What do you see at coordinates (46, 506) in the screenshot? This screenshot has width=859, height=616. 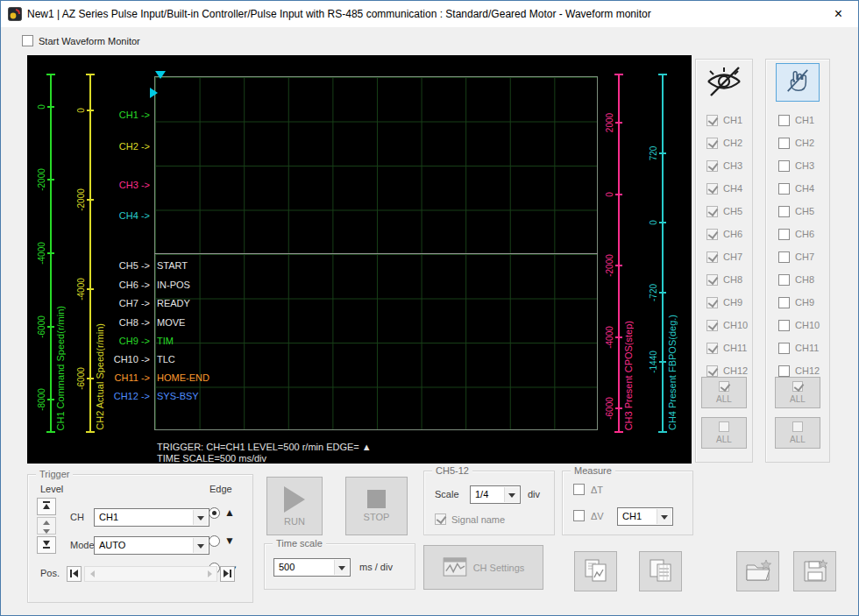 I see `arrow-up-to-bar-icon` at bounding box center [46, 506].